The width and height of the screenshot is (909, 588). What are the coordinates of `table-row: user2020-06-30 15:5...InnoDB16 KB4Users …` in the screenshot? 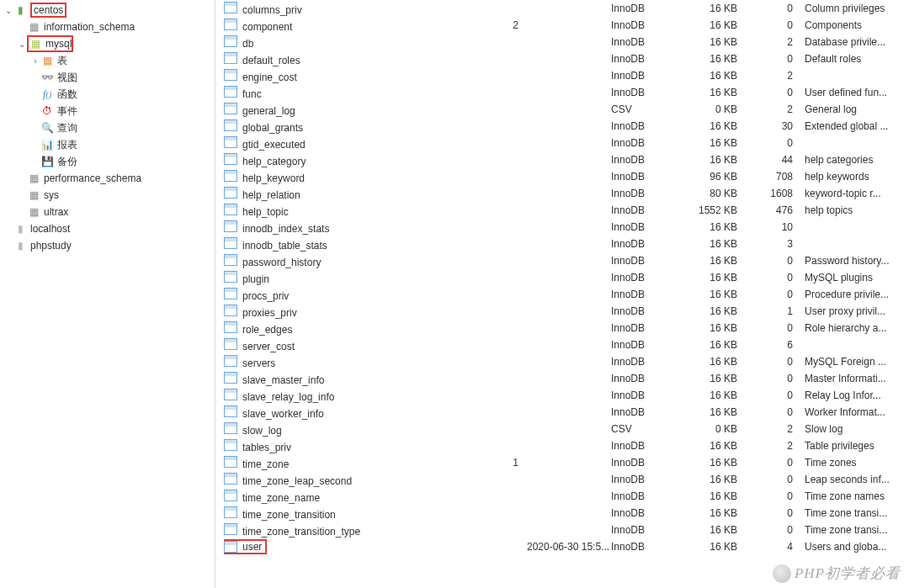 It's located at (562, 547).